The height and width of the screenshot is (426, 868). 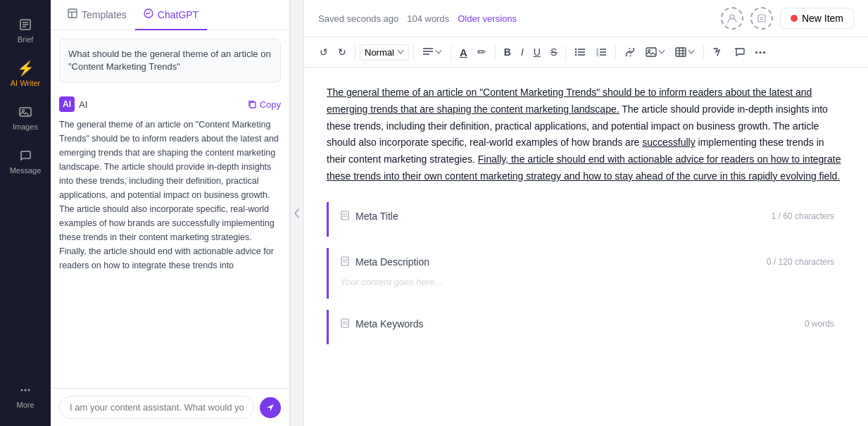 I want to click on meta-keywords-count: 0 words, so click(x=819, y=324).